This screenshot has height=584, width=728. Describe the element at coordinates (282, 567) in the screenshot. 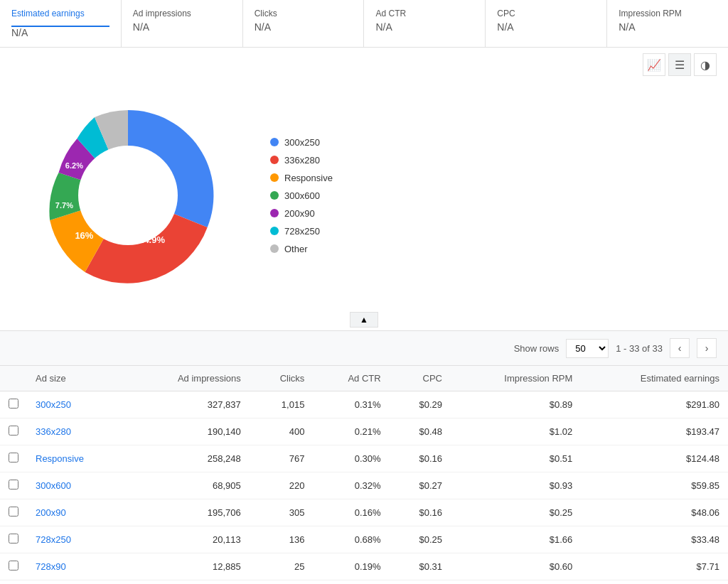

I see `row-clicks: 25` at that location.